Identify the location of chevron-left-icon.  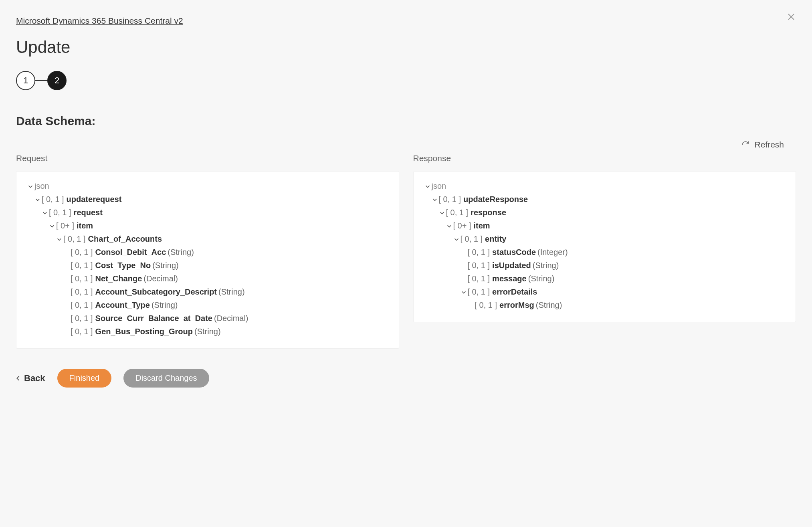
(18, 378).